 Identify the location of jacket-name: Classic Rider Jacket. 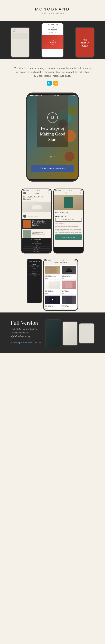
(53, 277).